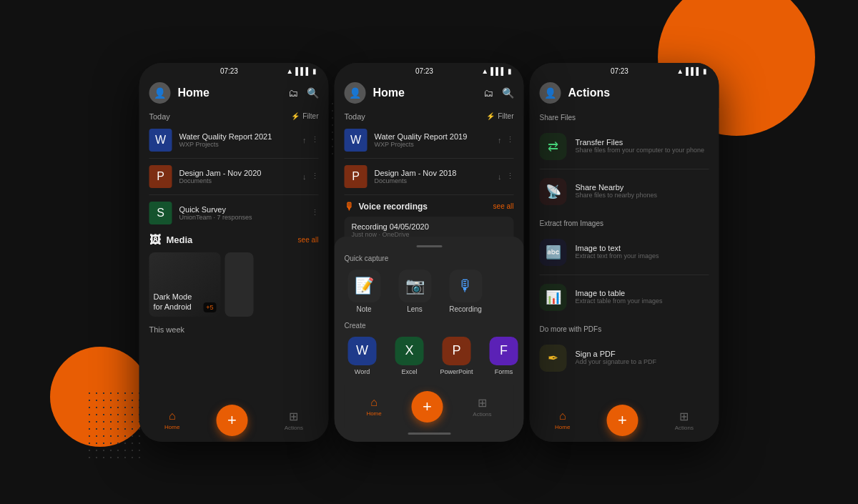 This screenshot has width=858, height=504. What do you see at coordinates (114, 425) in the screenshot?
I see `deco-dots-left` at bounding box center [114, 425].